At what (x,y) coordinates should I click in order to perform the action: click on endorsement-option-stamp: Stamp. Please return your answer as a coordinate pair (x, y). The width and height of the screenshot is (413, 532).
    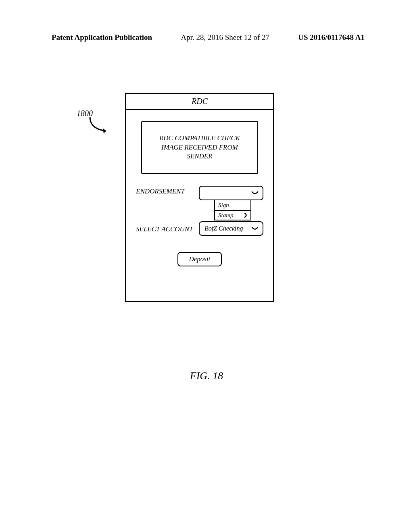
    Looking at the image, I should click on (233, 215).